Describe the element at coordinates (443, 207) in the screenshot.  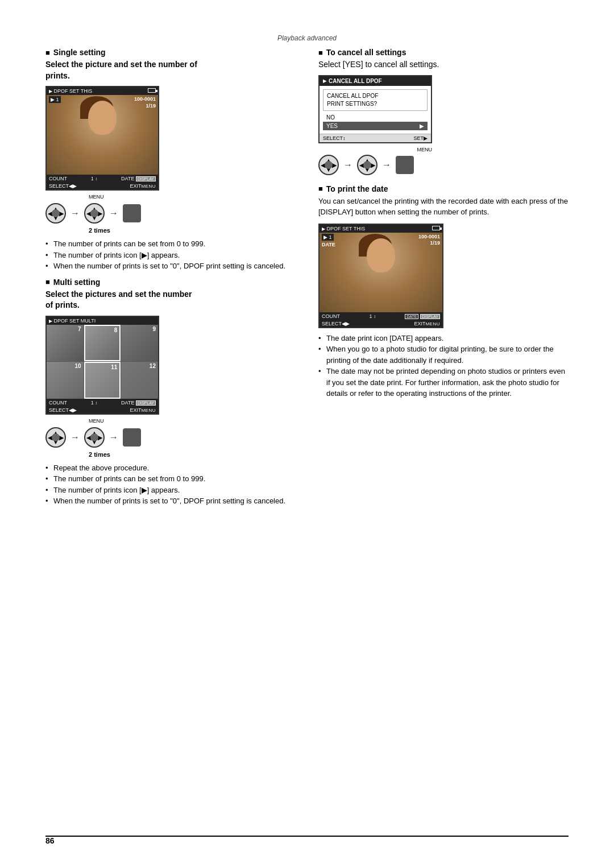
I see `print-date-body: You can set/cancel the printing with the…` at that location.